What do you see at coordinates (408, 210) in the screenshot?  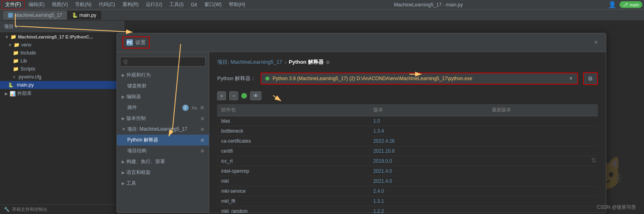 I see `table-row: mkl_random 1.2.2` at bounding box center [408, 210].